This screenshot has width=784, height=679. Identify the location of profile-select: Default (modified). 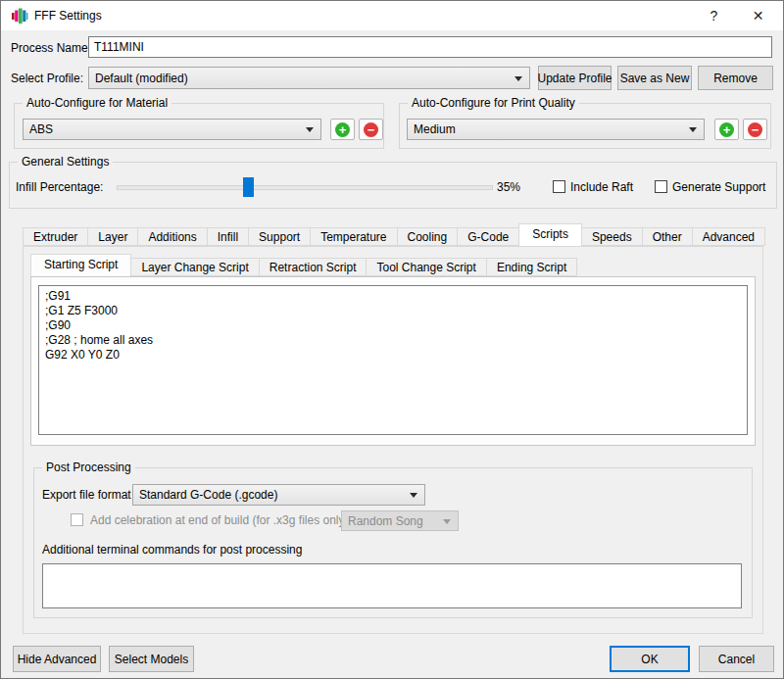
(310, 78).